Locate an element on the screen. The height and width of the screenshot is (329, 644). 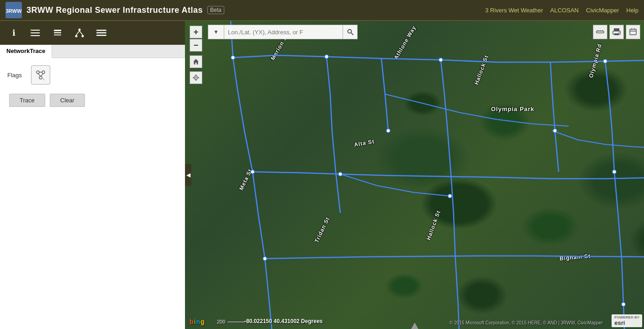
search-bar: ▼ is located at coordinates (283, 32).